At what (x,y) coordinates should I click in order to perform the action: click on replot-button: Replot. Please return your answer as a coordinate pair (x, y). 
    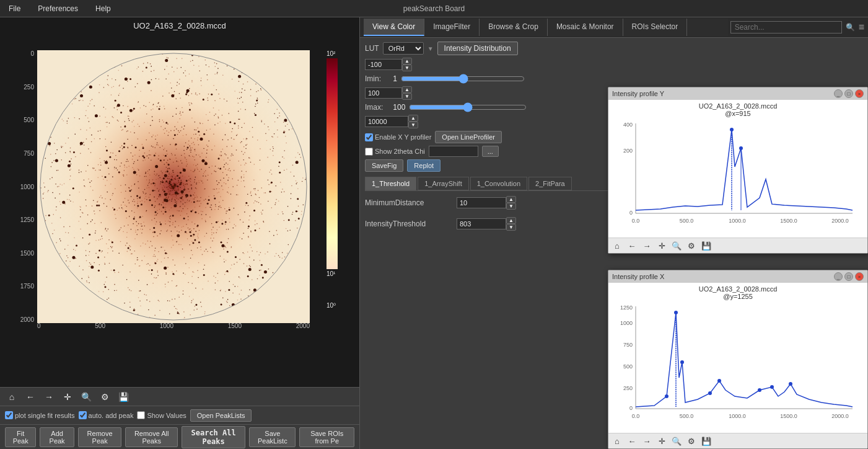
    Looking at the image, I should click on (424, 166).